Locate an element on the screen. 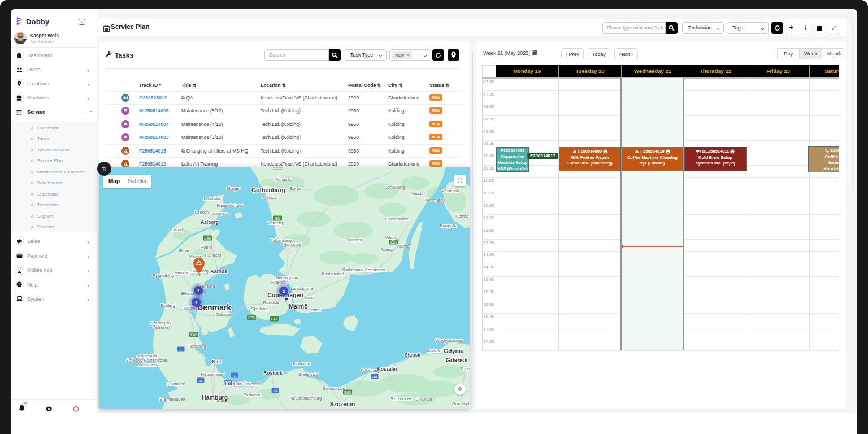 This screenshot has width=868, height=434. svg-text: Karlshamn is located at coordinates (353, 270).